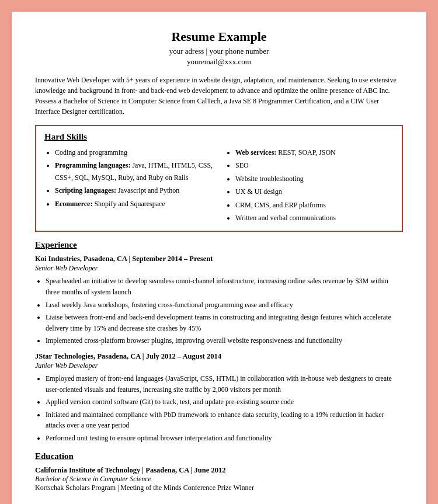 The width and height of the screenshot is (438, 504). What do you see at coordinates (224, 402) in the screenshot?
I see `bullet-item: Applied version control software (Git) t…` at bounding box center [224, 402].